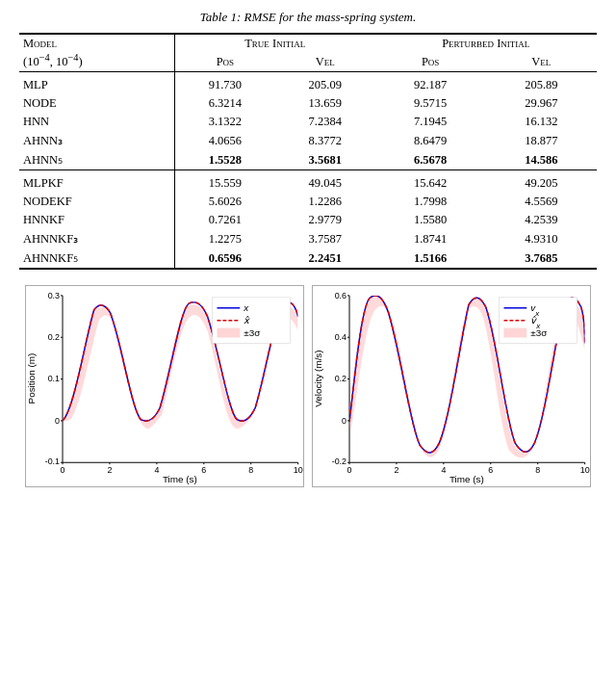  I want to click on true-vel-cell: 205.09, so click(325, 84).